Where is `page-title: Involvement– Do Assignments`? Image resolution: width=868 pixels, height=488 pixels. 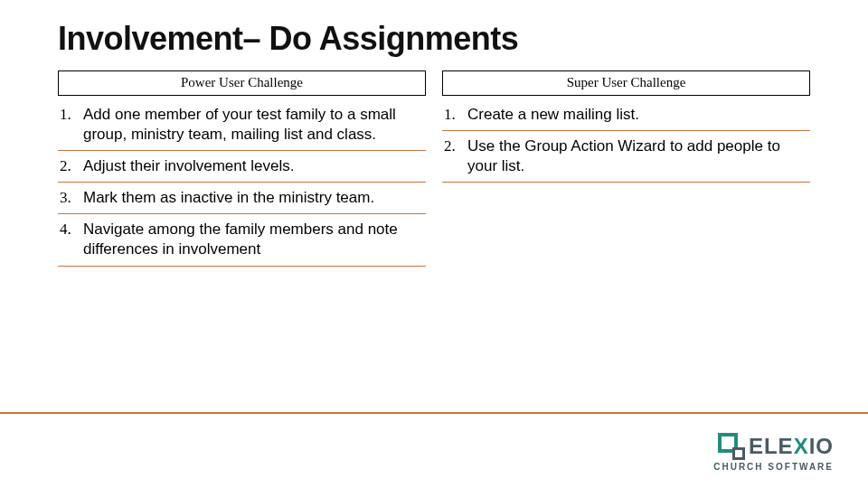 page-title: Involvement– Do Assignments is located at coordinates (434, 39).